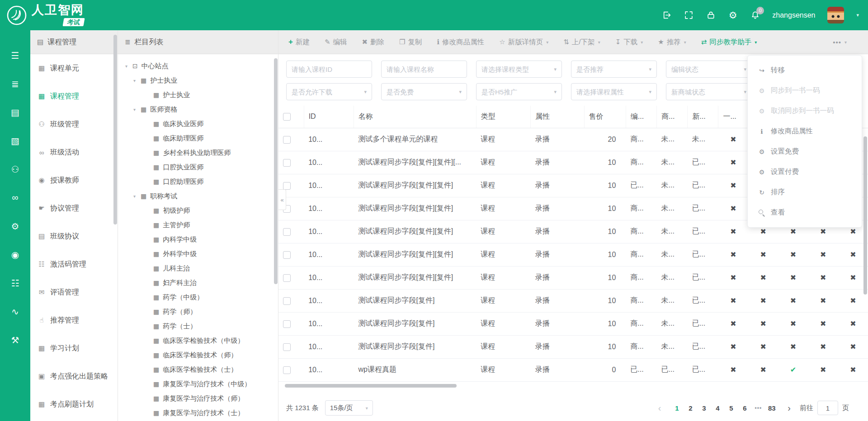 The height and width of the screenshot is (421, 868). What do you see at coordinates (805, 192) in the screenshot?
I see `menu-sort: ↻ 排序` at bounding box center [805, 192].